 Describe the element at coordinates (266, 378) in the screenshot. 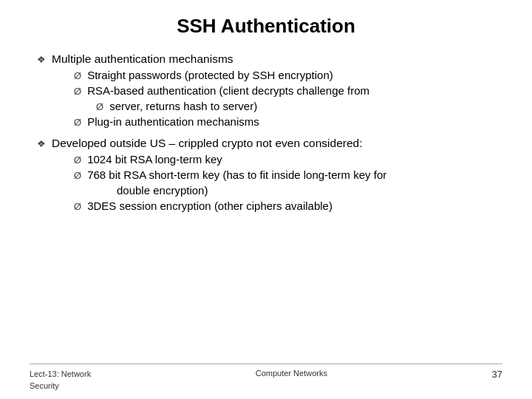

I see `slide-footer: Lect-13: Network Security Computer Netwo…` at that location.